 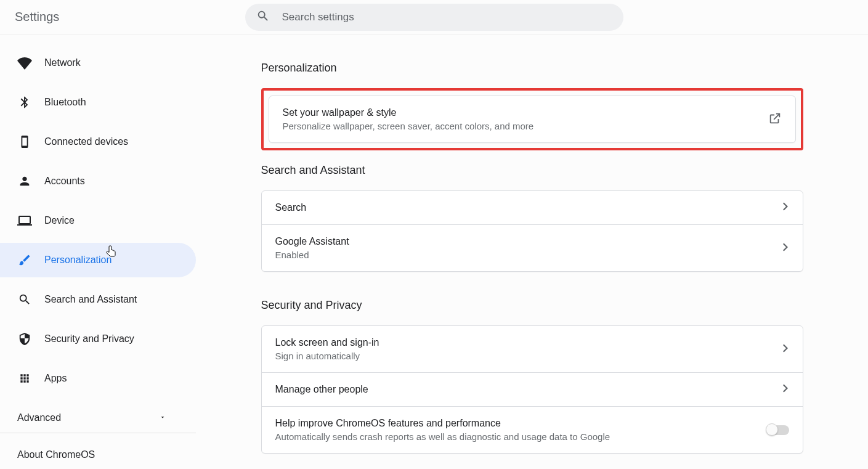 What do you see at coordinates (532, 306) in the screenshot?
I see `section-title-security: Security and Privacy` at bounding box center [532, 306].